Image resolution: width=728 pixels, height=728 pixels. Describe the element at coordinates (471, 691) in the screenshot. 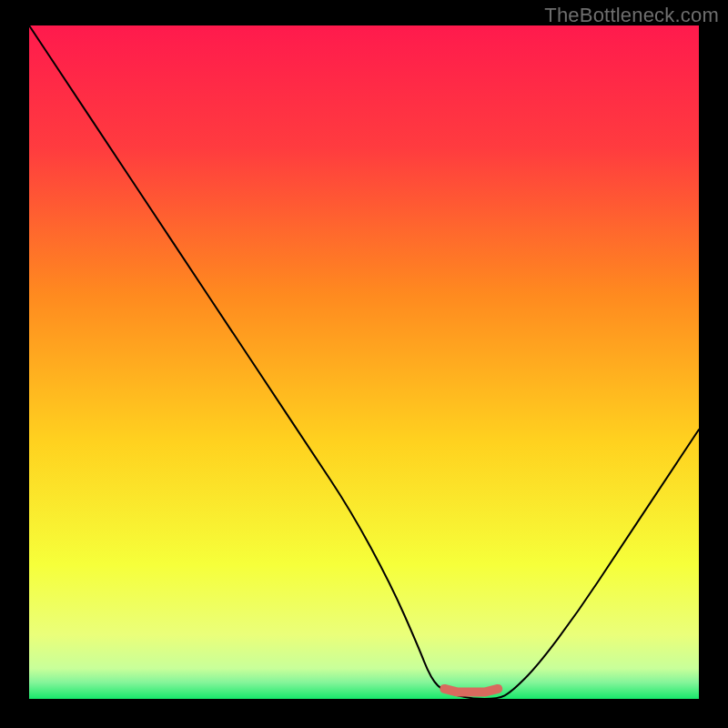

I see `optimal-range-marker` at that location.